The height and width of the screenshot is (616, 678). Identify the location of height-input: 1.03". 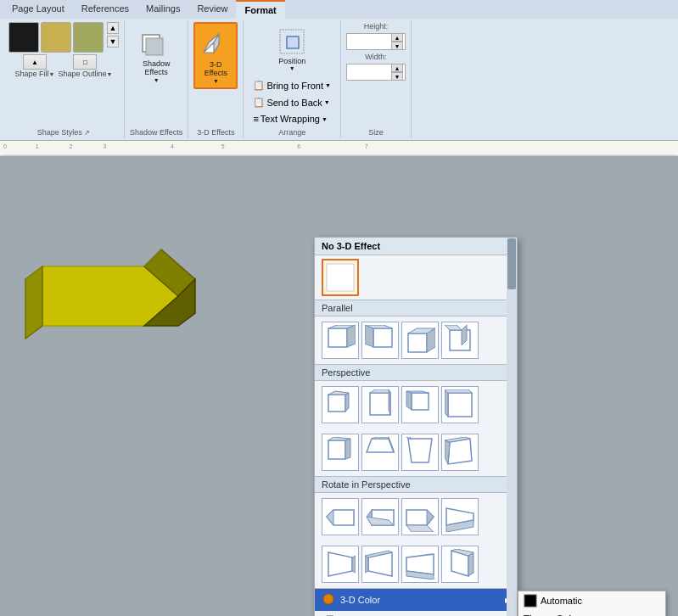
(369, 42).